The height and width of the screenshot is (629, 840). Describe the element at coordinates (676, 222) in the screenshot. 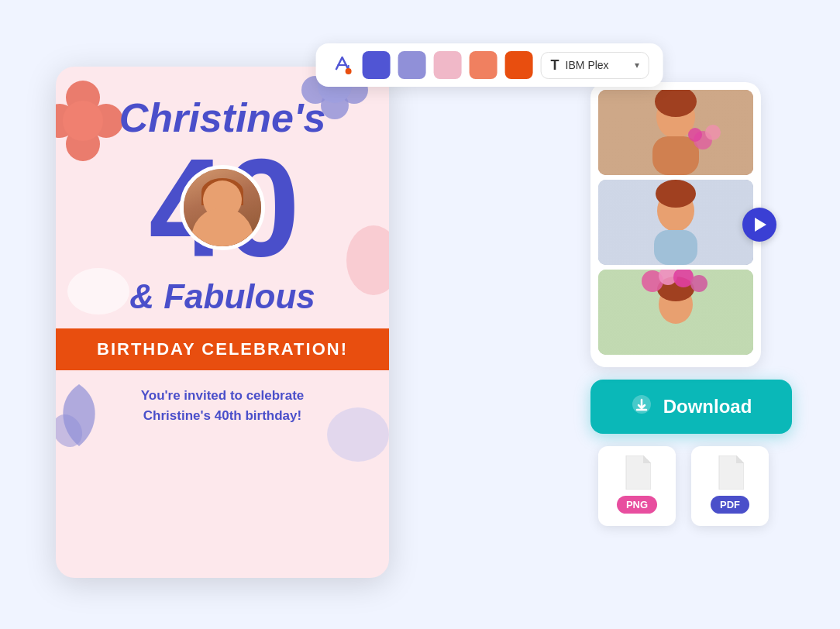

I see `photo-2-content` at that location.